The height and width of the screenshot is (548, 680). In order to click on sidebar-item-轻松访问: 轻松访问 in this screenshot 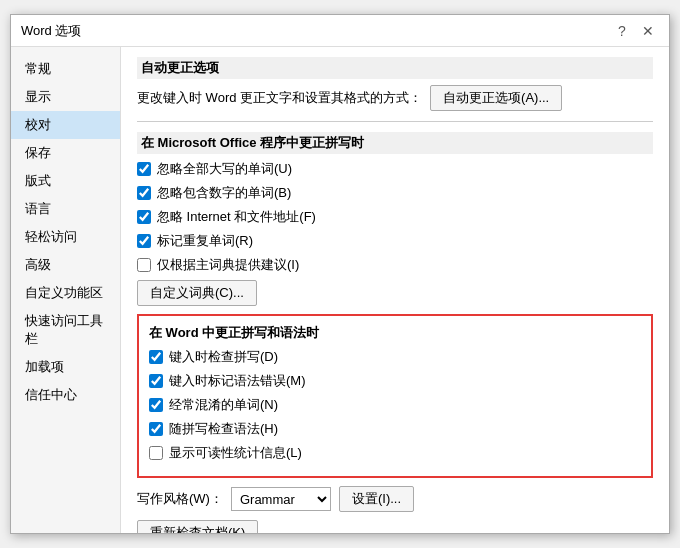, I will do `click(66, 237)`.